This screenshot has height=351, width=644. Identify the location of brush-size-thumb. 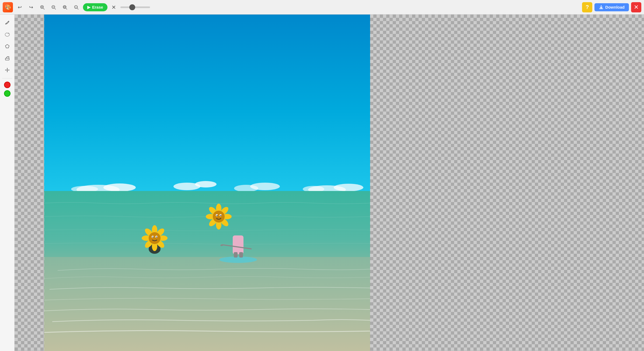
(132, 7).